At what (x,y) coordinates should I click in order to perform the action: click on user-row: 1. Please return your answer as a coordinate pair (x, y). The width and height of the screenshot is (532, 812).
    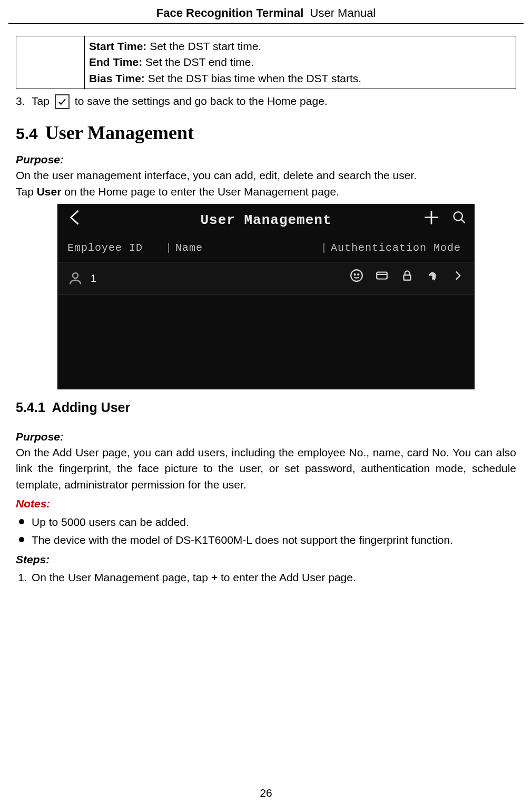
    Looking at the image, I should click on (266, 278).